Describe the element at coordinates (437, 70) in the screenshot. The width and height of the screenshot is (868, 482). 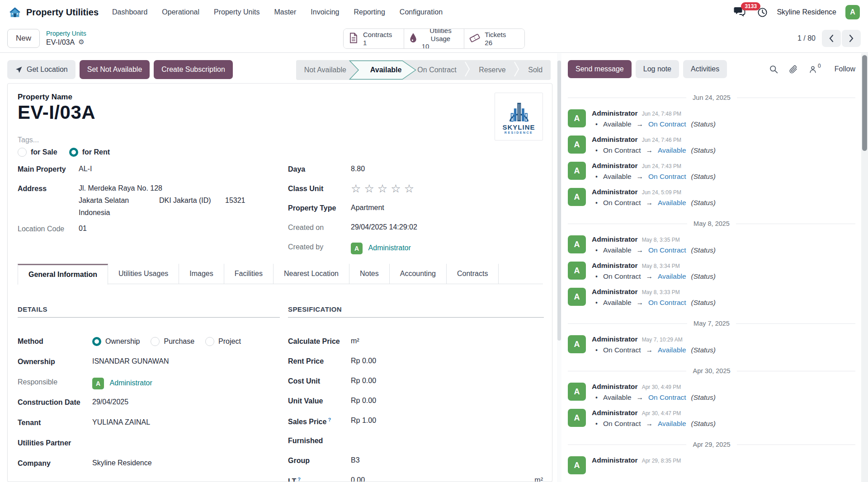
I see `status-step-on-contract: On Contract` at that location.